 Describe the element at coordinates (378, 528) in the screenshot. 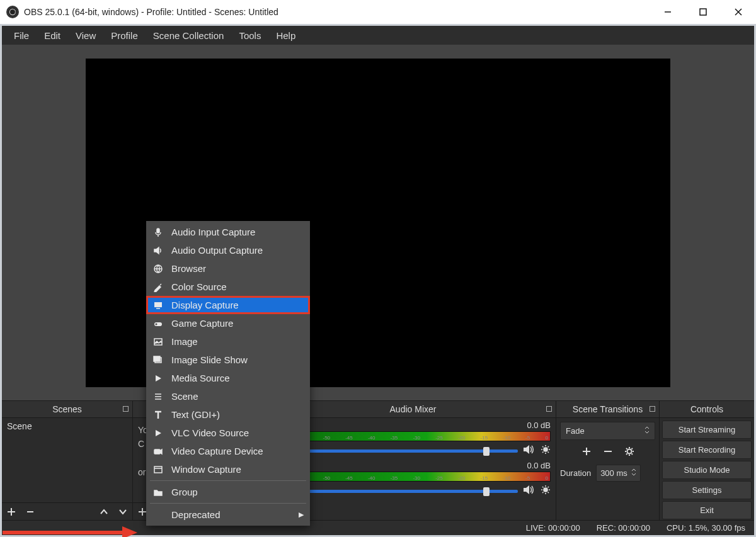

I see `status-bar: LIVE: 00:00:00 REC: 00:00:00 CPU: 1.5%, …` at that location.